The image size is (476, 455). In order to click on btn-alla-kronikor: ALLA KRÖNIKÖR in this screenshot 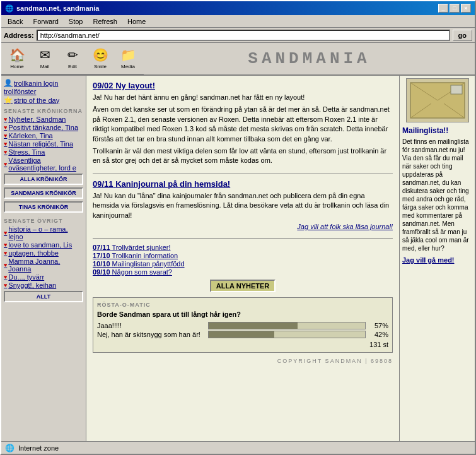, I will do `click(44, 179)`.